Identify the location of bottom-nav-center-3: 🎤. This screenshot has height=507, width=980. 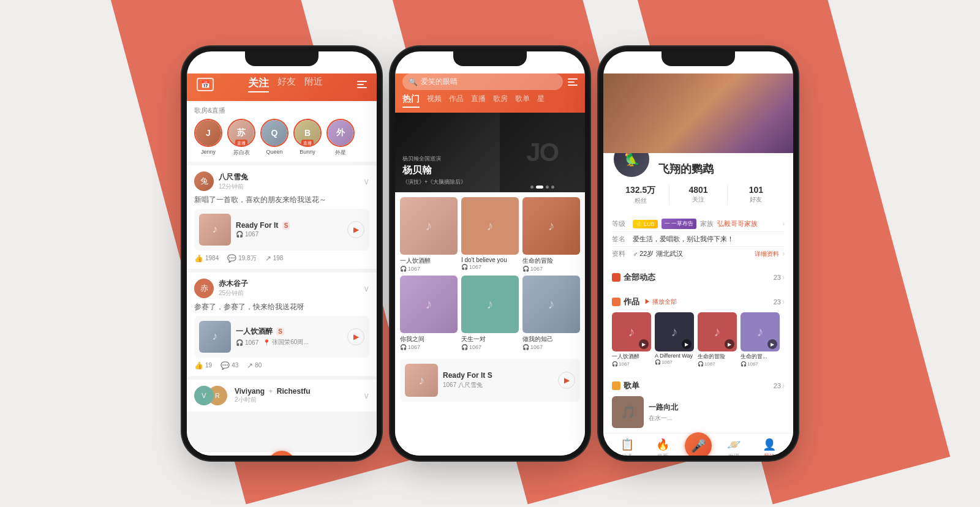
(698, 445).